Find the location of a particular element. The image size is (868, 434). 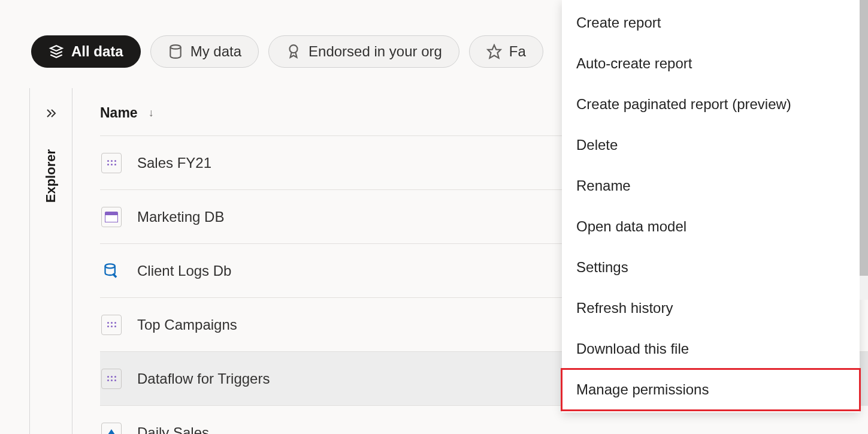

expand-icon is located at coordinates (51, 116).